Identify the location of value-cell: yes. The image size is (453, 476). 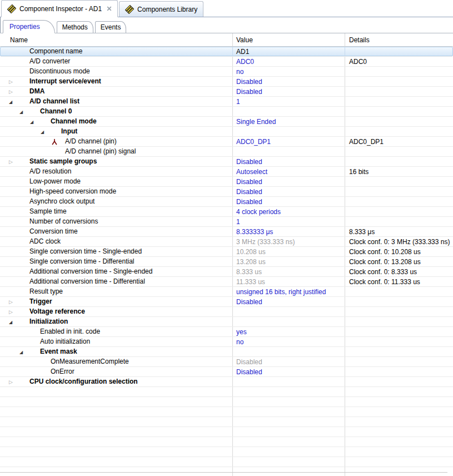
(288, 331).